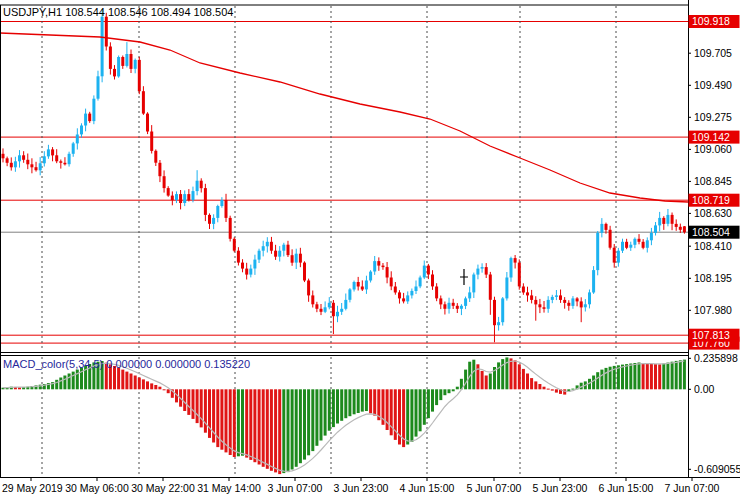 The image size is (740, 500). I want to click on time-label: 3 Jun 23:00, so click(362, 488).